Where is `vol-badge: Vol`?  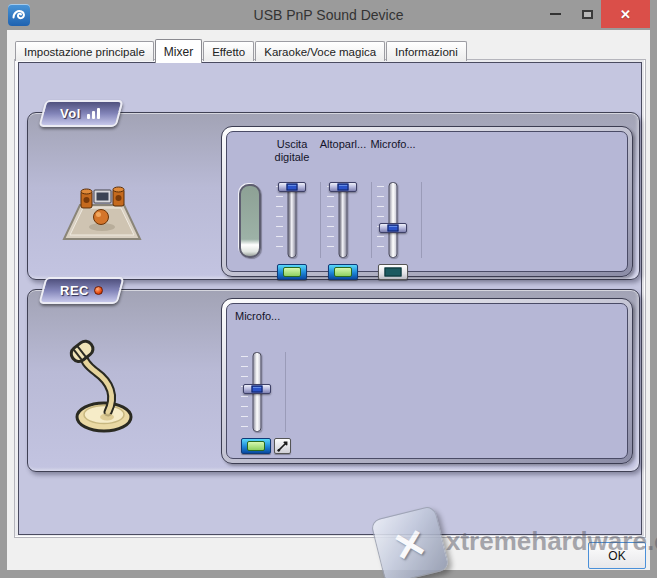 vol-badge: Vol is located at coordinates (80, 114).